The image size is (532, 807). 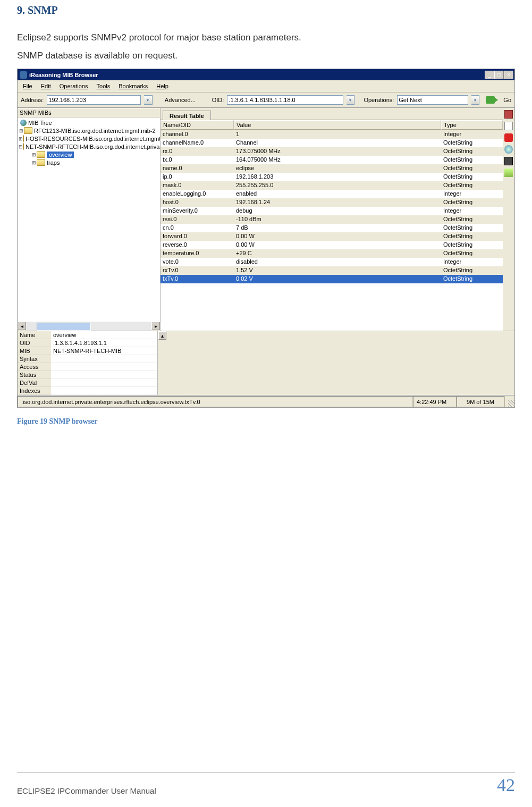 I want to click on advanced-button: Advanced..., so click(x=180, y=100).